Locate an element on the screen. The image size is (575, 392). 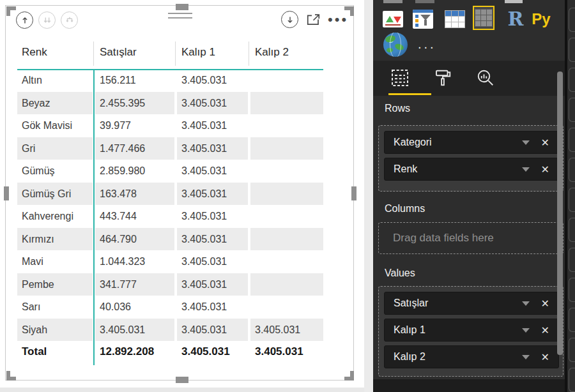
pane-divider is located at coordinates (566, 196).